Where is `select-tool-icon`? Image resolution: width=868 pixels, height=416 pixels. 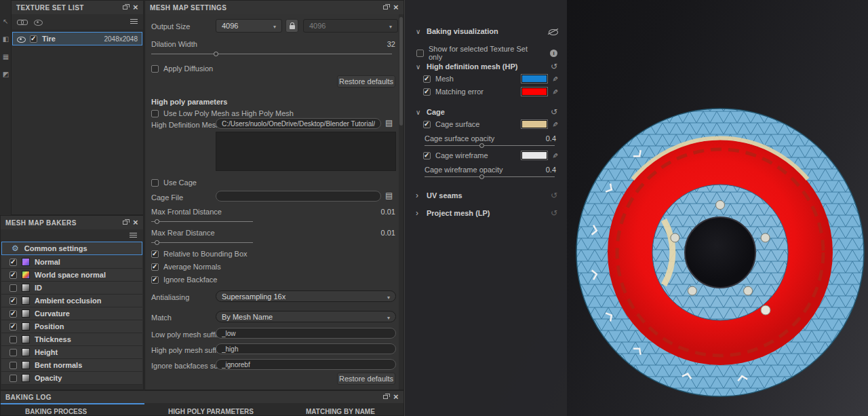 select-tool-icon is located at coordinates (5, 23).